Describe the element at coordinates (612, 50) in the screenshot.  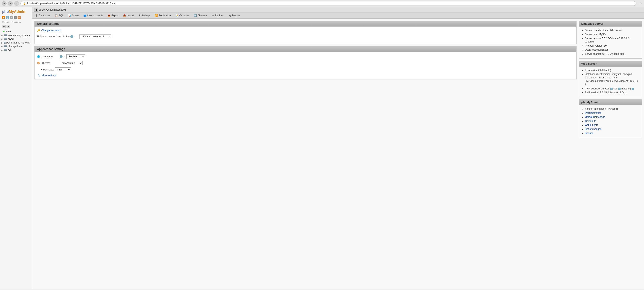
I see `db-server-item: User: root@localhost` at that location.